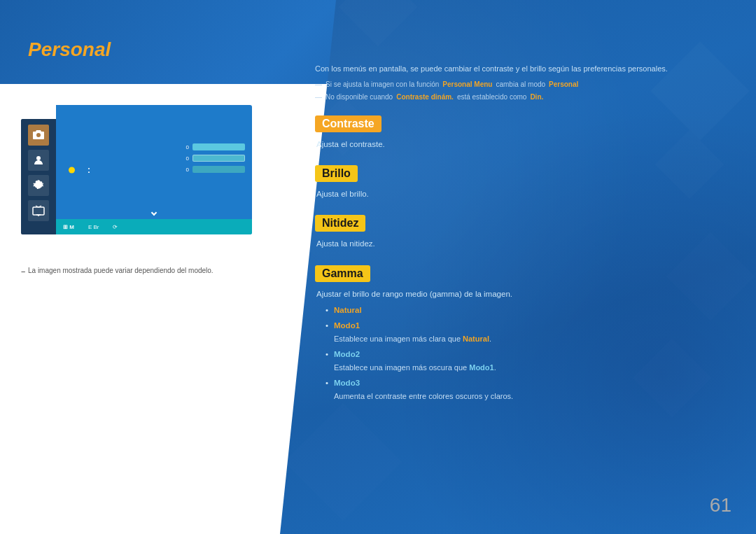 This screenshot has width=756, height=534. I want to click on note-2: No disponible cuando Contraste dinám. es…, so click(507, 97).